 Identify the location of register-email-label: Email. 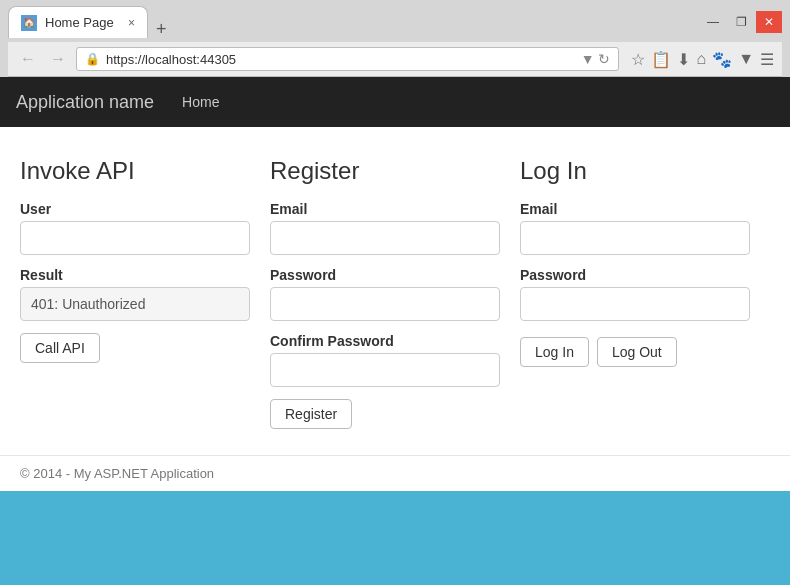
(385, 209).